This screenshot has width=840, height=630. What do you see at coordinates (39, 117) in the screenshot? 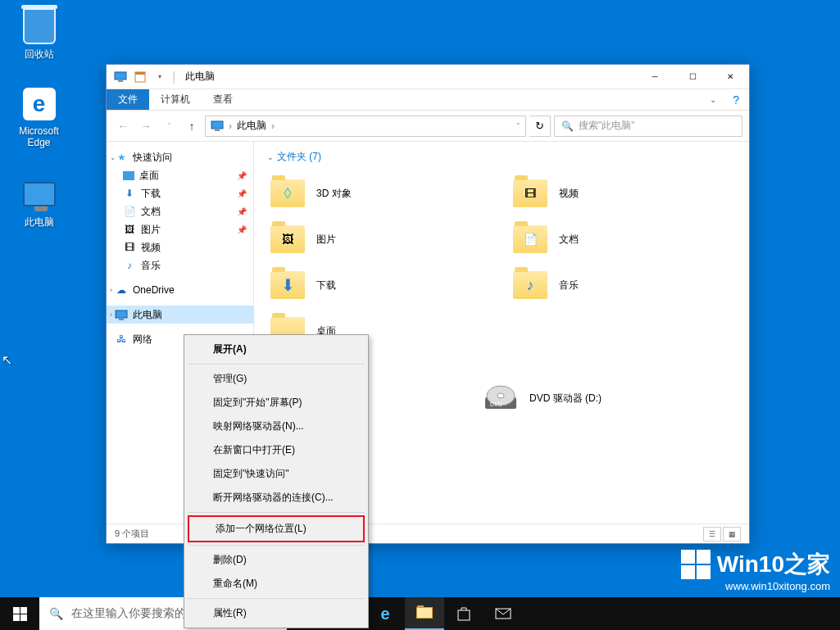
I see `desktop-icon-edge: e Microsoft Edge` at bounding box center [39, 117].